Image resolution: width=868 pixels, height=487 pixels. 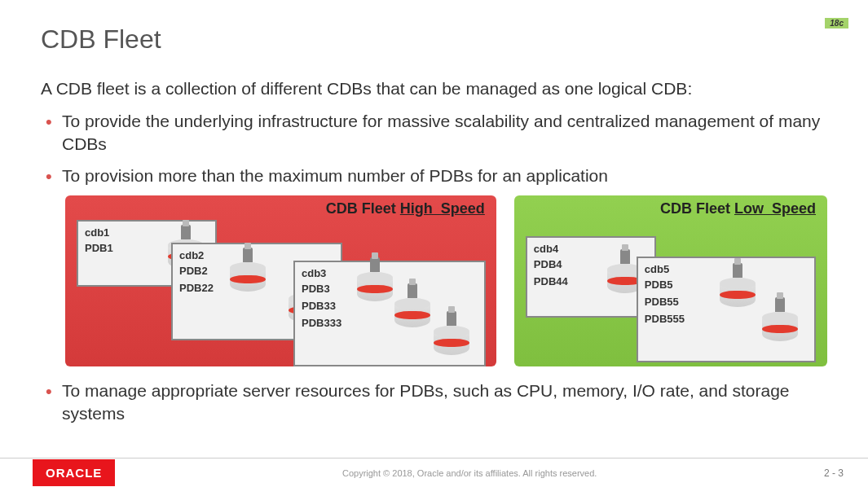 What do you see at coordinates (591, 249) in the screenshot?
I see `cdb-name: cdb4` at bounding box center [591, 249].